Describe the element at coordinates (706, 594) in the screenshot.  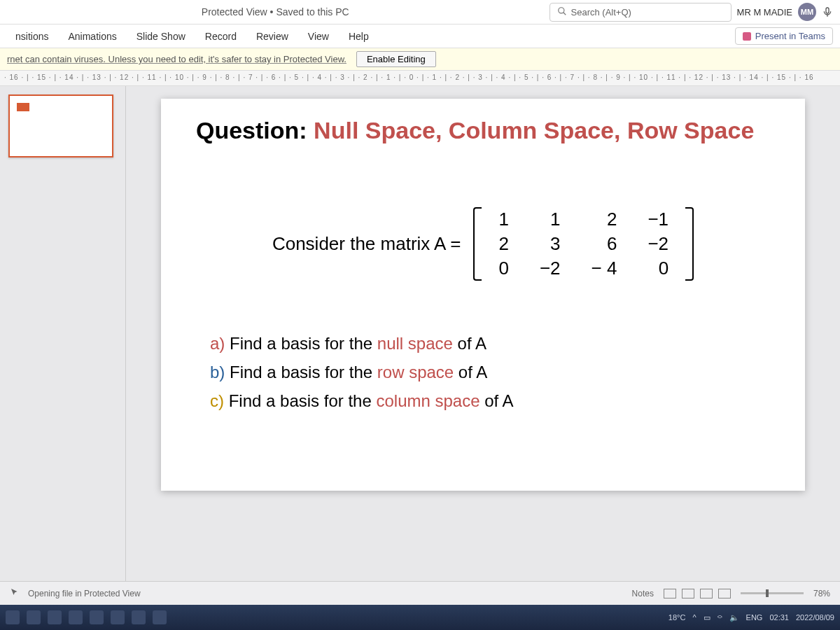
I see `reading-view-icon` at that location.